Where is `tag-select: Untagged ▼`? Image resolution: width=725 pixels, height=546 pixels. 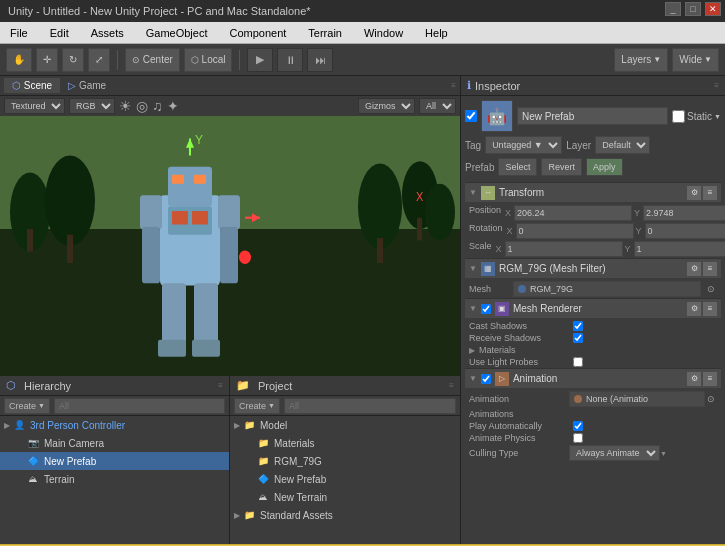
tag-select: Untagged ▼ is located at coordinates (524, 145).